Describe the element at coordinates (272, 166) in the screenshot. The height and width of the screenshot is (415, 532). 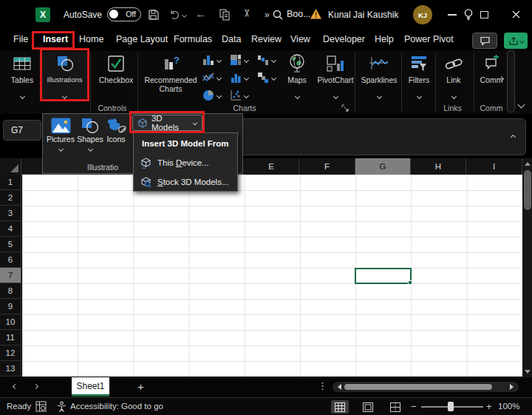
I see `column-header-E: E` at that location.